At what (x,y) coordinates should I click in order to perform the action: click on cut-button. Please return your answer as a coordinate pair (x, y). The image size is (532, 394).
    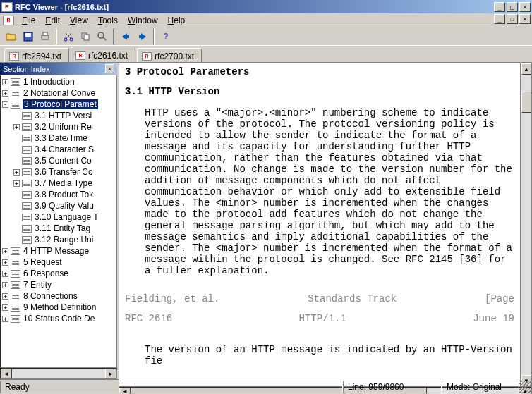
    Looking at the image, I should click on (68, 37).